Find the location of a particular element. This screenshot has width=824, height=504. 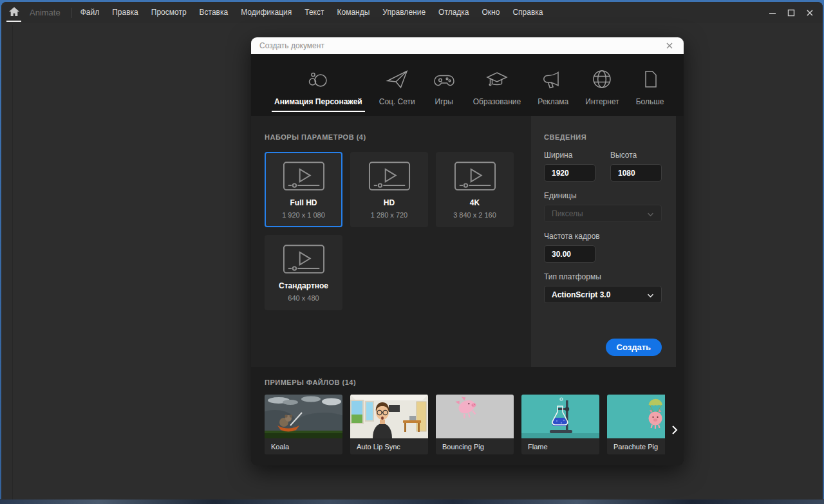

preset-dimensions: 3 840 x 2 160 is located at coordinates (475, 215).